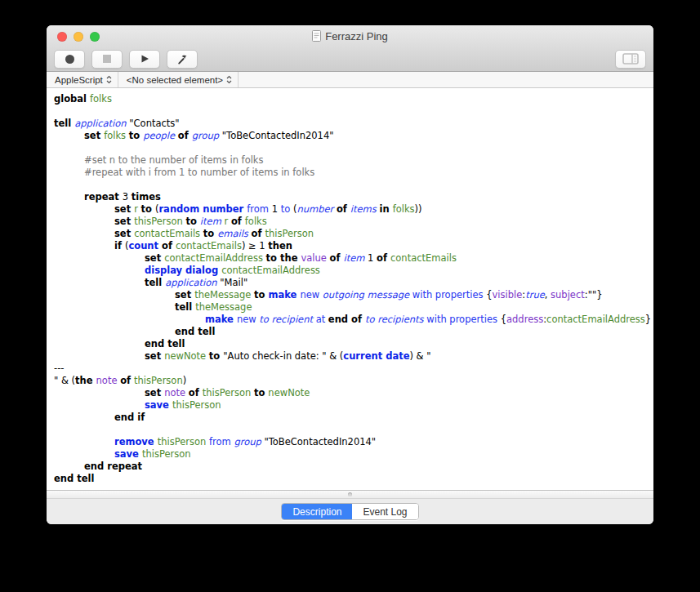  Describe the element at coordinates (352, 209) in the screenshot. I see `code-line: set r to (random number from 1 to (numbe…` at that location.